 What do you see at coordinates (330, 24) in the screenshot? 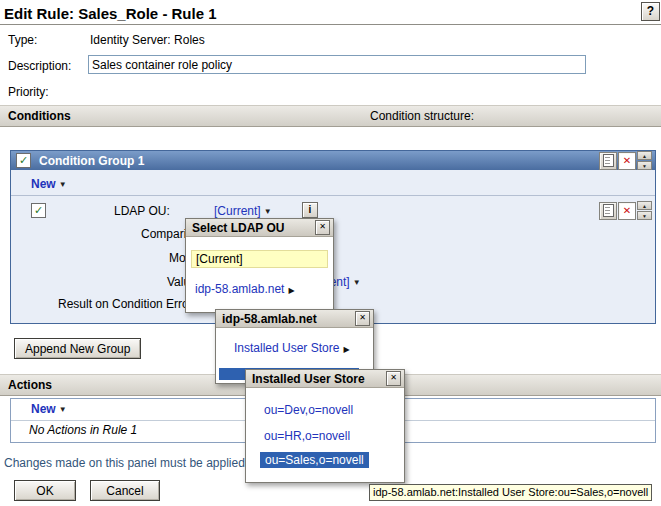
I see `title-divider` at bounding box center [330, 24].